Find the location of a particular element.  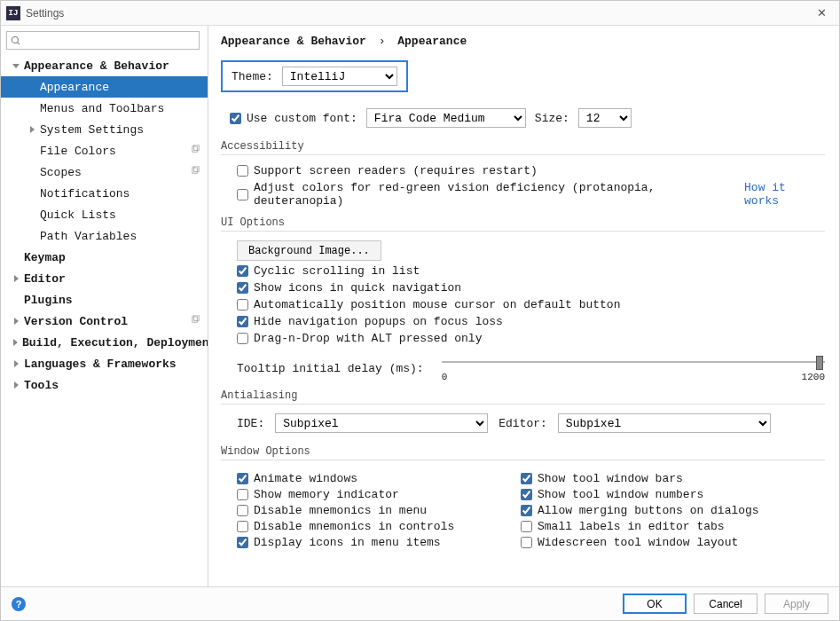

window-option-disable-mnemonics-in-controls: Disable mnemonics in controls is located at coordinates (346, 527).